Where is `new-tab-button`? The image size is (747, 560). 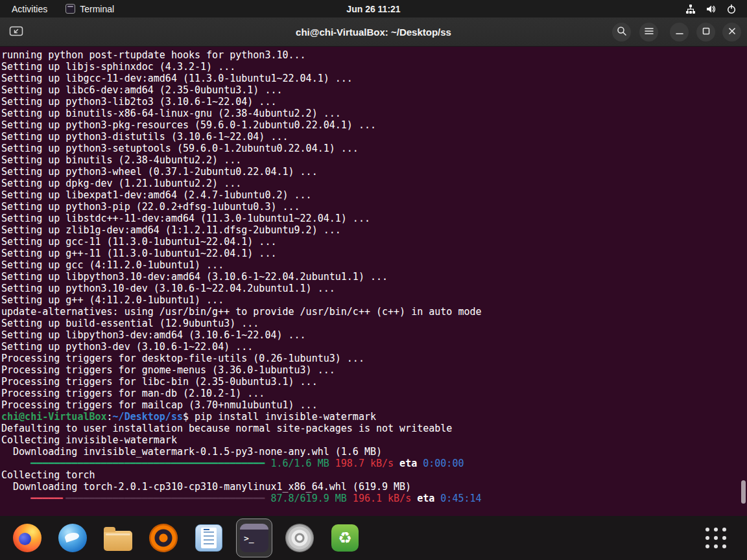 new-tab-button is located at coordinates (16, 32).